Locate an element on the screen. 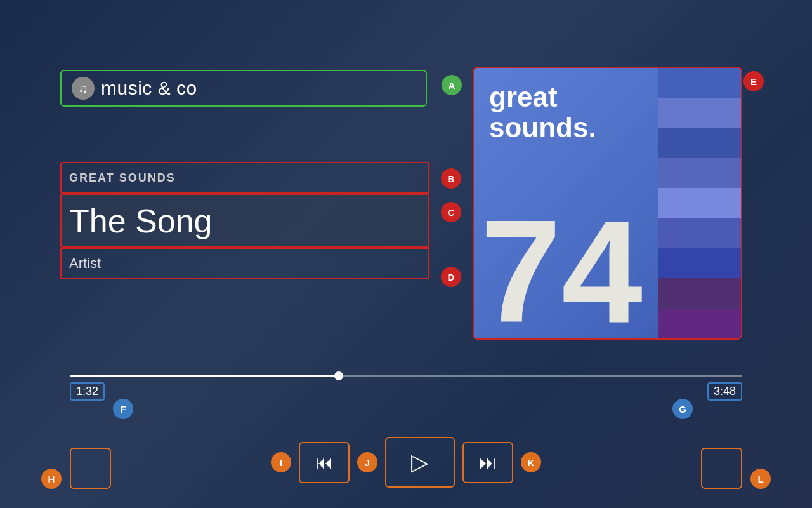 The height and width of the screenshot is (508, 812). badge-b: B is located at coordinates (451, 178).